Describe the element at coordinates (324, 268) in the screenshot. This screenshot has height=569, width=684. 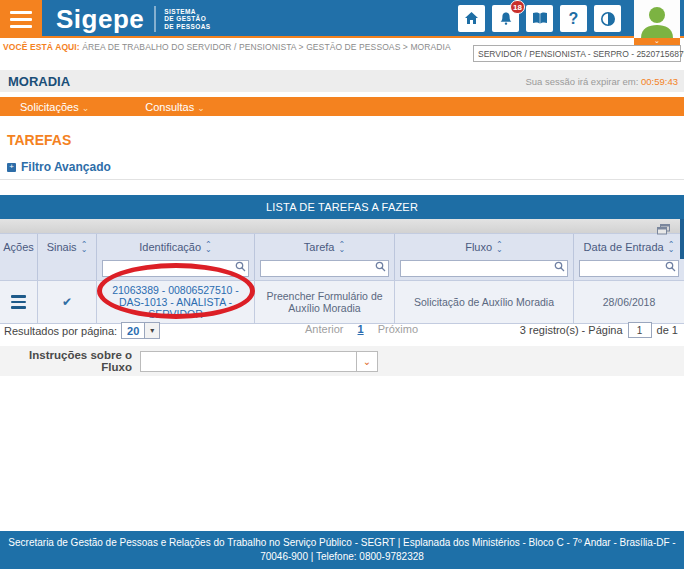
I see `tarefa-filter-input` at that location.